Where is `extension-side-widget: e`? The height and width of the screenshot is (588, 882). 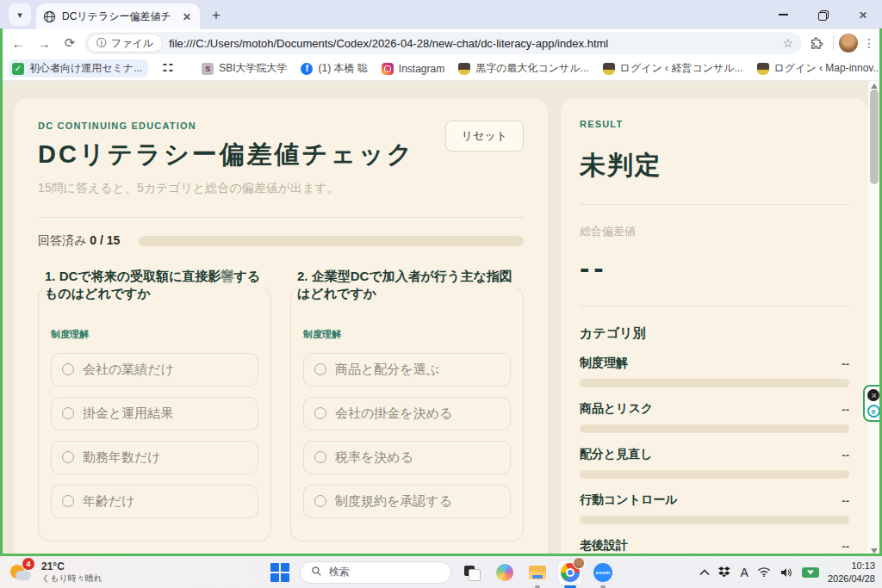 extension-side-widget: e is located at coordinates (873, 403).